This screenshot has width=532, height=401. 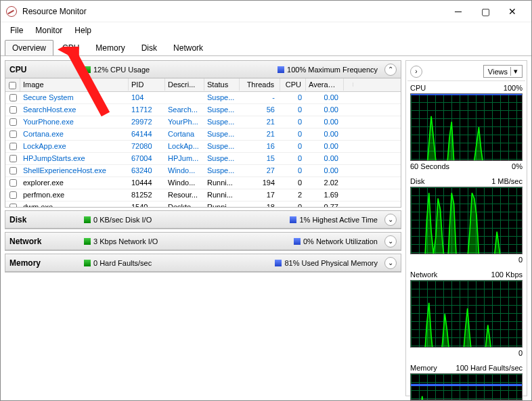 I want to click on table-row: HPJumpStarts.exe67004HPJum...Suspe...150…, so click(x=203, y=159).